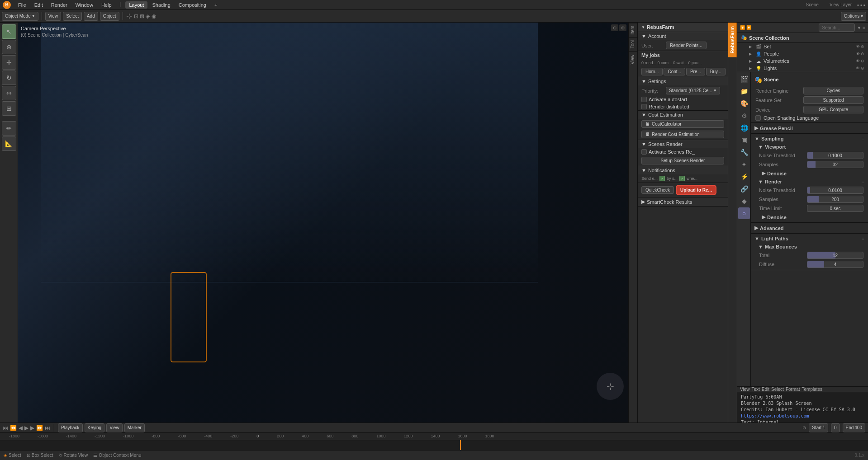 The height and width of the screenshot is (460, 868). What do you see at coordinates (716, 71) in the screenshot?
I see `buy-btn: Buy...` at bounding box center [716, 71].